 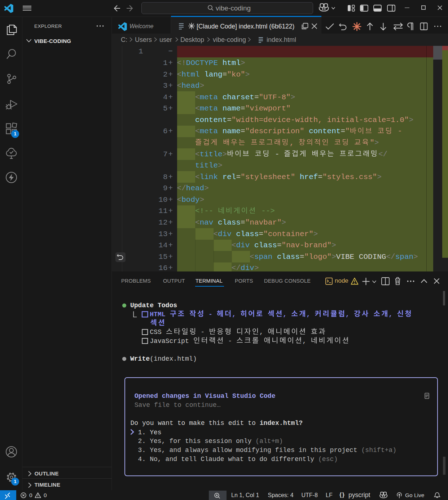 What do you see at coordinates (165, 177) in the screenshot?
I see `svg-text: 8` at bounding box center [165, 177].